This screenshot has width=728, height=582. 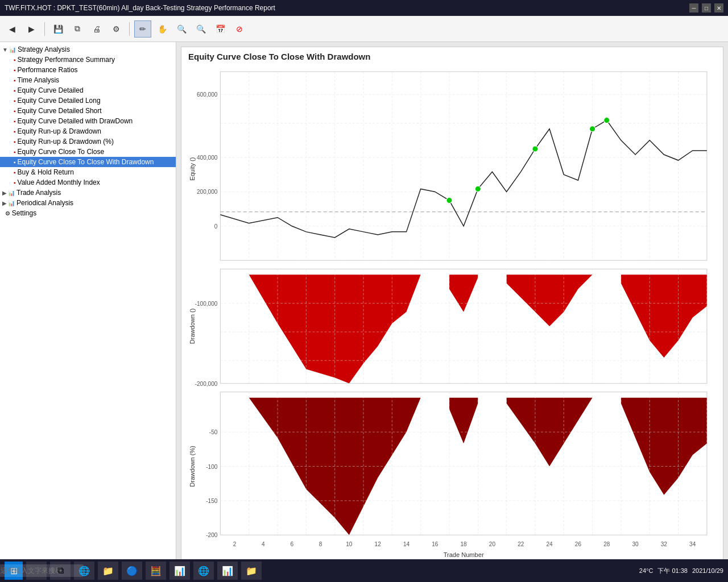 What do you see at coordinates (672, 571) in the screenshot?
I see `taskbar-time: 下午 01:38` at bounding box center [672, 571].